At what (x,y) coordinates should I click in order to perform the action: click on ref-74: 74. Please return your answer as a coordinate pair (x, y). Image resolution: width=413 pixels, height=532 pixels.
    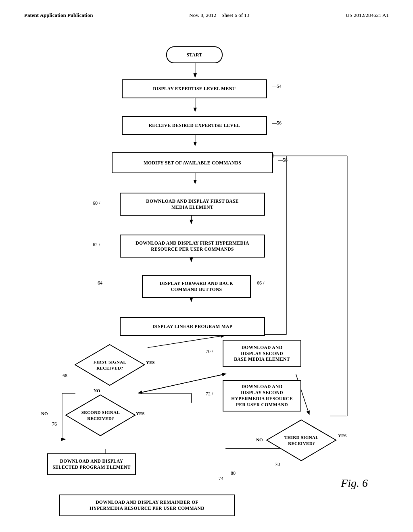
    Looking at the image, I should click on (221, 479).